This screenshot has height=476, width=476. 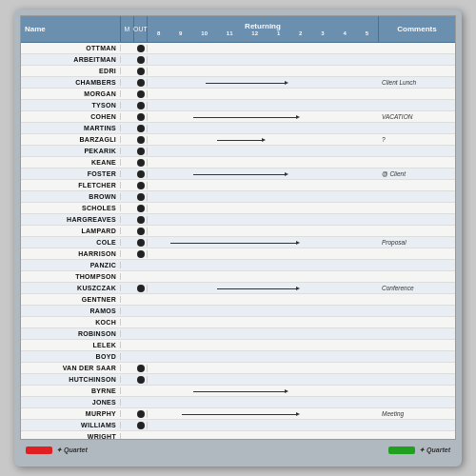 I want to click on table-row: GENTNER, so click(x=238, y=300).